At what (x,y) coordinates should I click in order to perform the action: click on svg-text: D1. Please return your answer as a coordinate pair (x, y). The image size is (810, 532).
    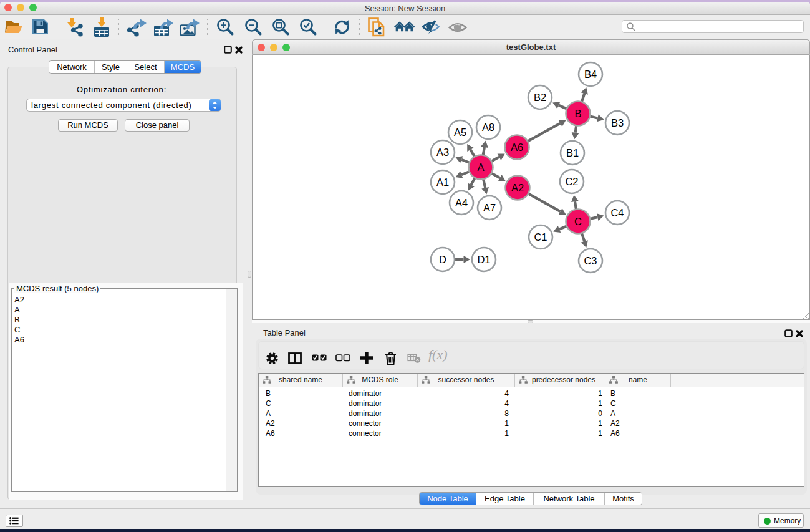
    Looking at the image, I should click on (484, 259).